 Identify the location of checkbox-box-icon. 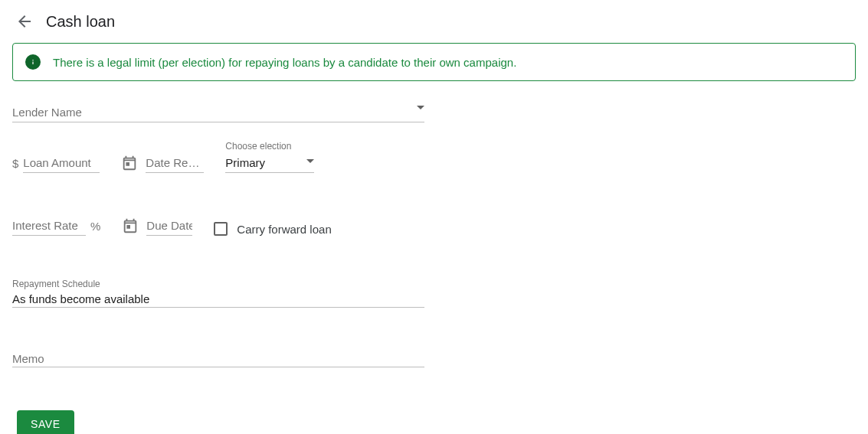
(221, 229).